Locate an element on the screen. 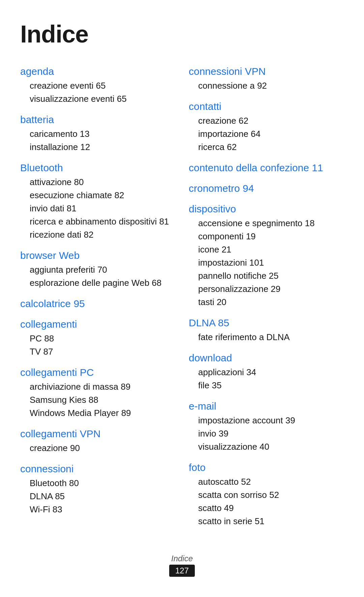 The width and height of the screenshot is (364, 597). index-section: browser Webaggiunta preferiti 70esploraz… is located at coordinates (98, 269).